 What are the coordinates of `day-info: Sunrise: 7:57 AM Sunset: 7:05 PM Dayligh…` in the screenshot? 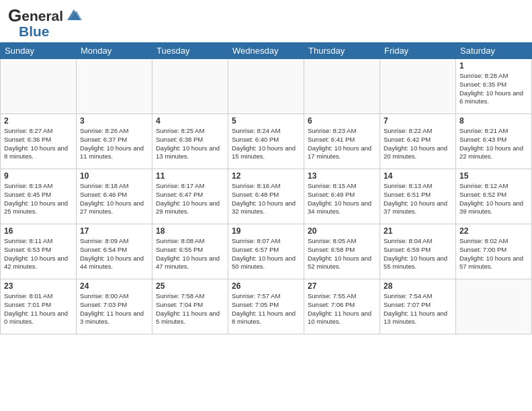 It's located at (266, 309).